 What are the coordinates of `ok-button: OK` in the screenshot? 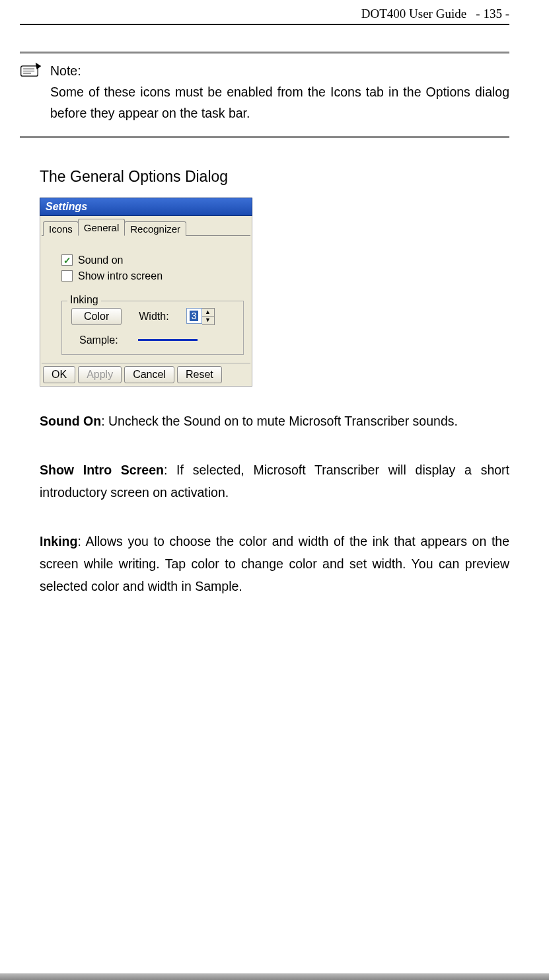 It's located at (59, 375).